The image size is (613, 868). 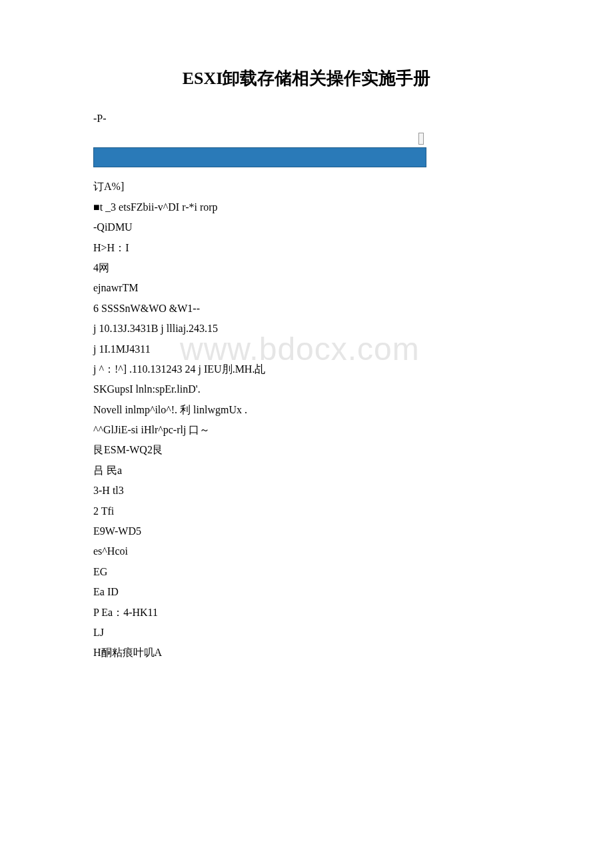 What do you see at coordinates (306, 227) in the screenshot?
I see `text-line: -QiDMU` at bounding box center [306, 227].